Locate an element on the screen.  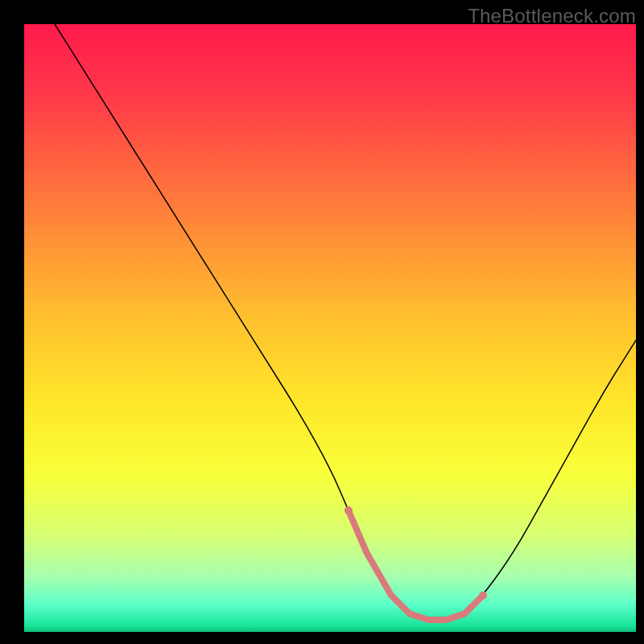
watermark-text: TheBottleneck.com is located at coordinates (552, 16).